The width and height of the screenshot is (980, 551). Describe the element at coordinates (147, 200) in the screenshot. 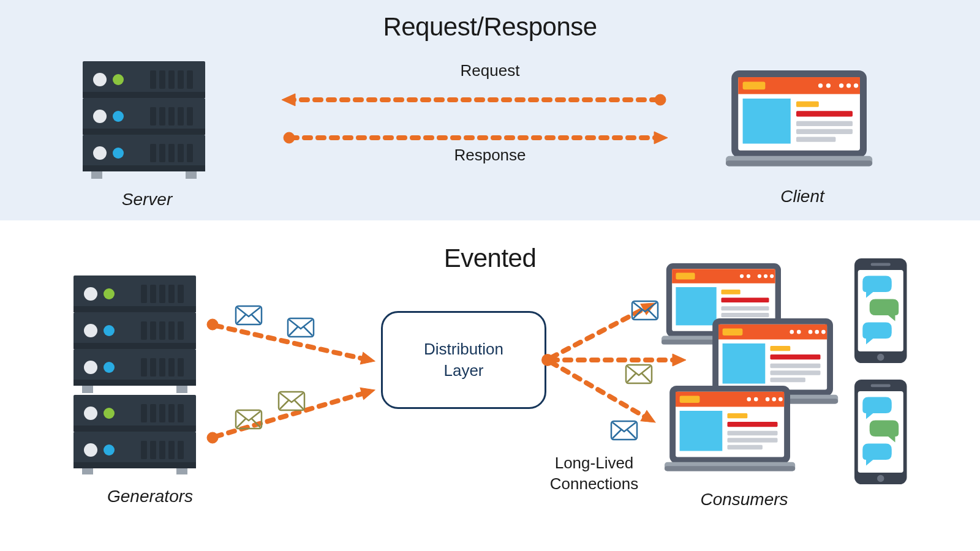

I see `label-server: Server` at that location.